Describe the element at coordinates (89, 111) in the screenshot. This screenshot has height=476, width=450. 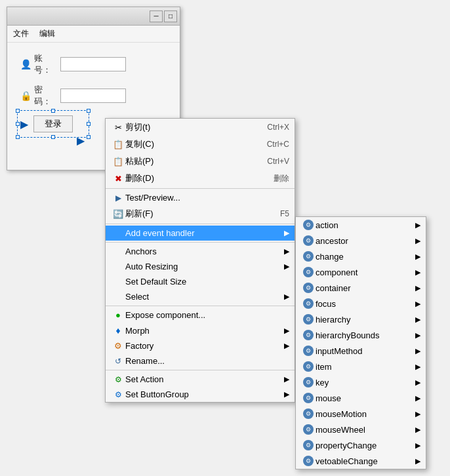
I see `handle-tr` at that location.